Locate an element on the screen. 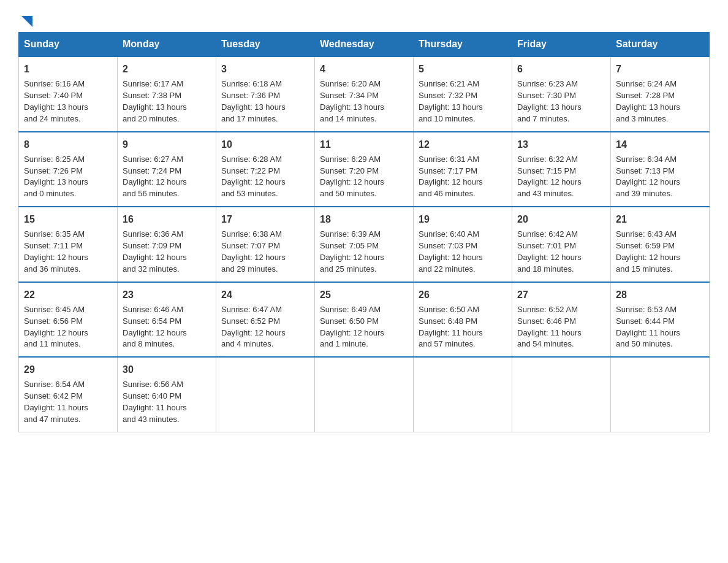  week-row-1: 1 Sunrise: 6:16 AM Sunset: 7:40 PM Dayli… is located at coordinates (364, 94).